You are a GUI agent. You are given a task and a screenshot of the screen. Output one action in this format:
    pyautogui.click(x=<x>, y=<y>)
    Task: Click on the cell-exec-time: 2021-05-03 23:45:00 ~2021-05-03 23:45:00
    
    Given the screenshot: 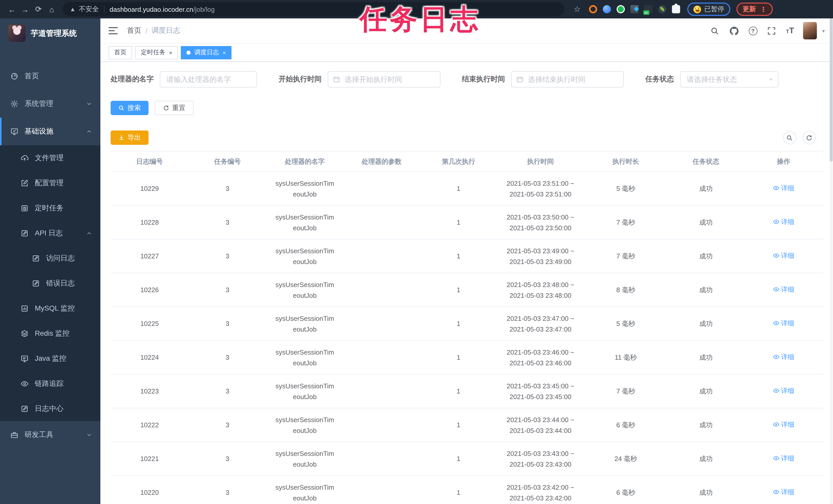 What is the action you would take?
    pyautogui.click(x=540, y=391)
    